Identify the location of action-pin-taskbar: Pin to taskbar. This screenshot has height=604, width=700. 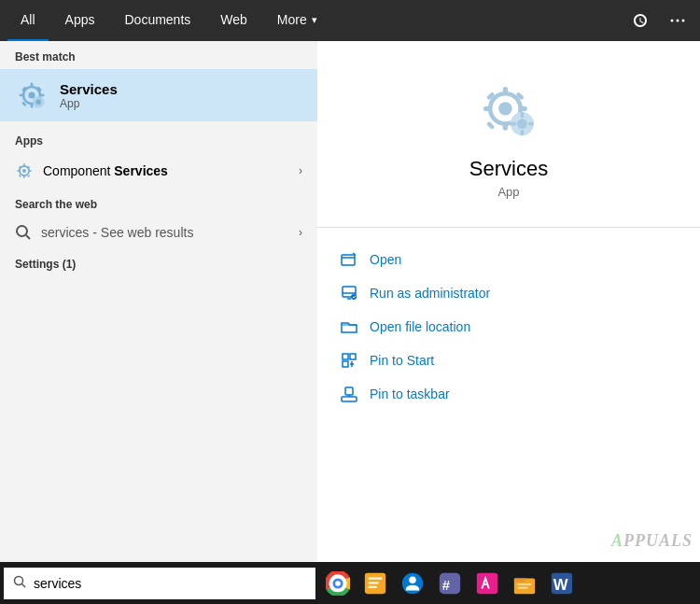
(509, 394).